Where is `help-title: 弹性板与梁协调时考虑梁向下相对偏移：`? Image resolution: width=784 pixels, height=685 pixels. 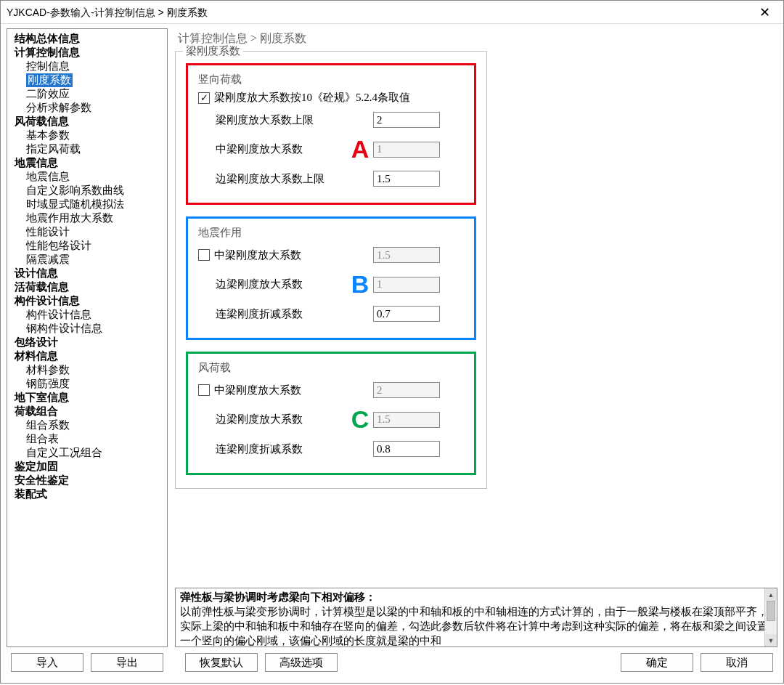 help-title: 弹性板与梁协调时考虑梁向下相对偏移： is located at coordinates (476, 597).